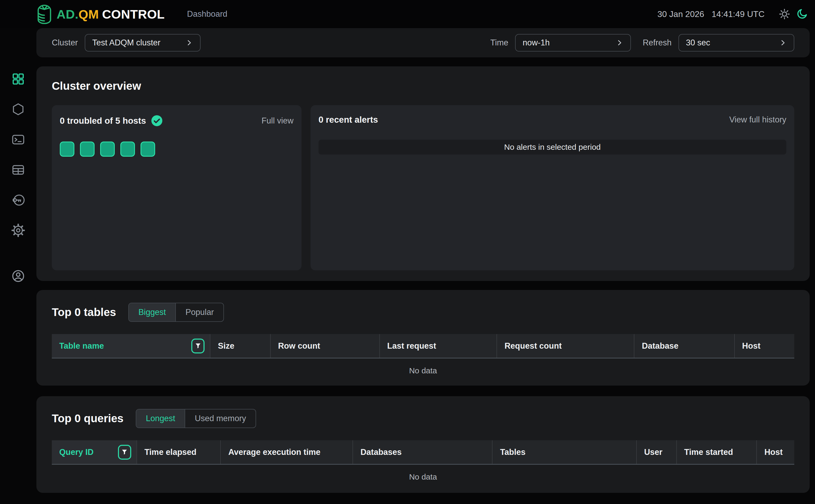 The width and height of the screenshot is (815, 504). I want to click on filter-bar: Cluster Test ADQM cluster Time now-1h, so click(423, 43).